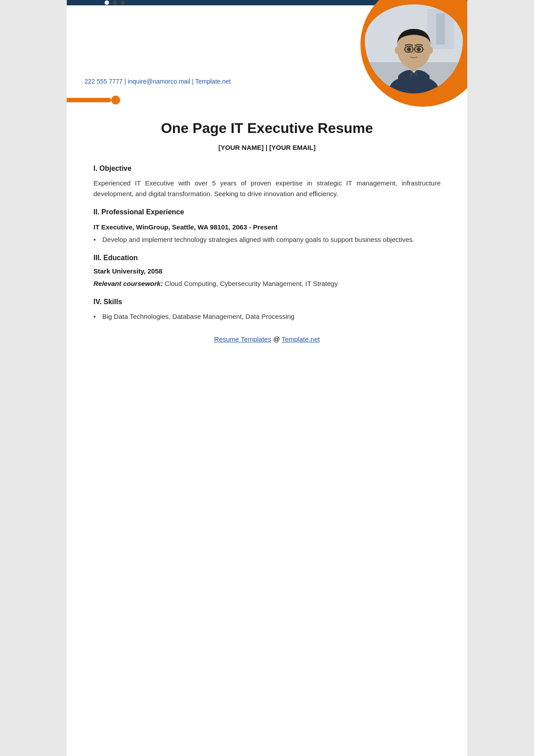 The width and height of the screenshot is (534, 756). I want to click on phone-number: 222 555 7777, so click(104, 81).